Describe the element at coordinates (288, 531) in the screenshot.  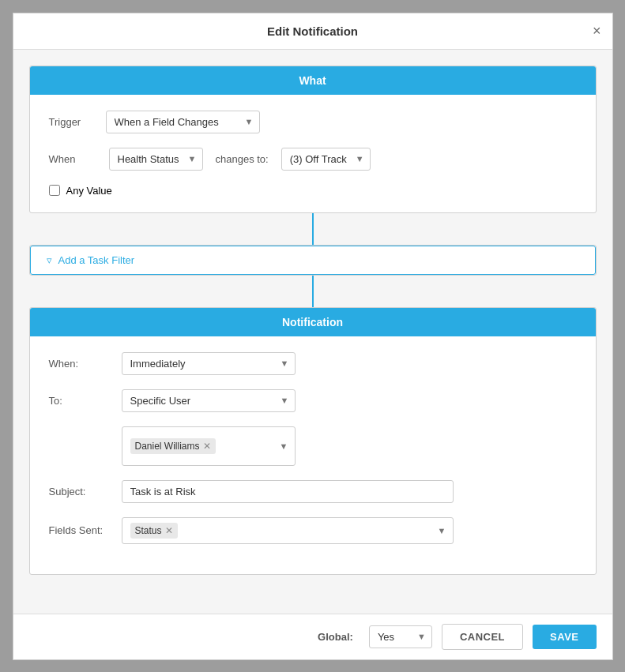
I see `fields-sent-tag-box: Status ✕ ▼` at that location.